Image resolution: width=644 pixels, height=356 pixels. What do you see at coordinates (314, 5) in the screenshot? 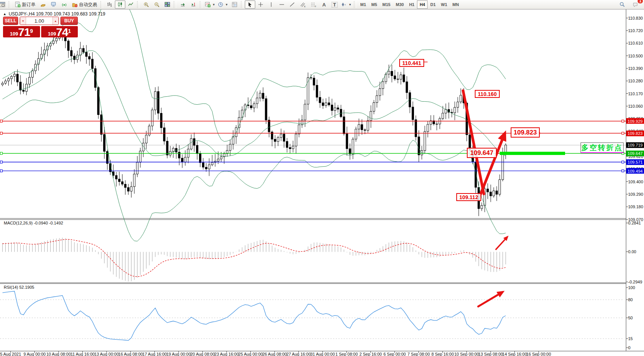
I see `fibonacci-tool-button: F` at bounding box center [314, 5].